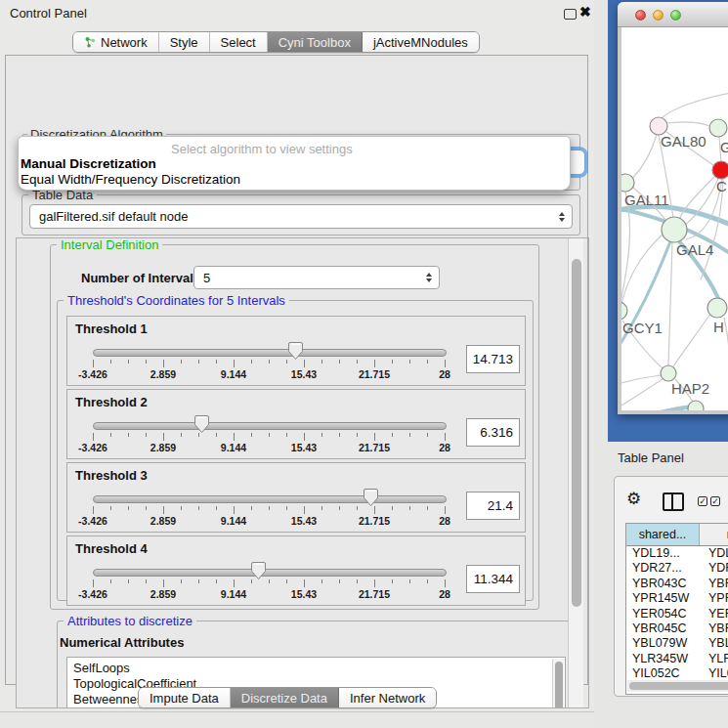 This screenshot has width=728, height=728. I want to click on network-window-titlebar, so click(672, 15).